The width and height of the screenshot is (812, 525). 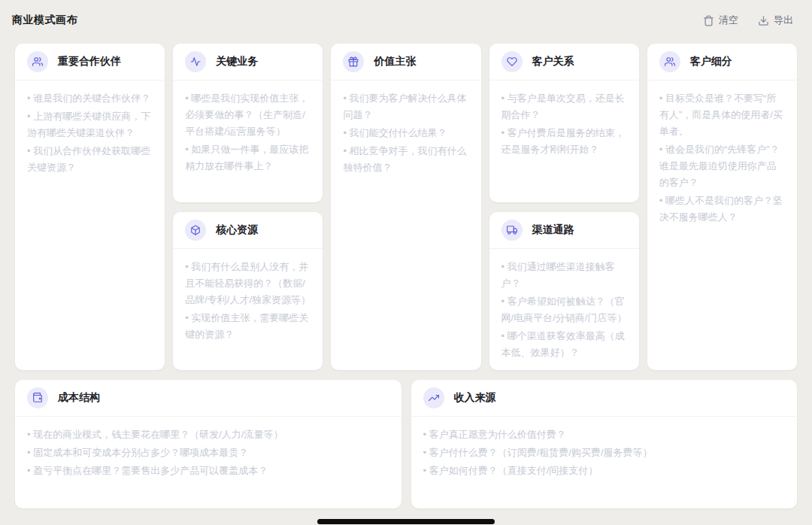 What do you see at coordinates (248, 207) in the screenshot?
I see `column-key-activities: 关键业务 哪些是我们实现价值主张，必须要做的事？（生产制造/平台搭建/运营服务等…` at bounding box center [248, 207].